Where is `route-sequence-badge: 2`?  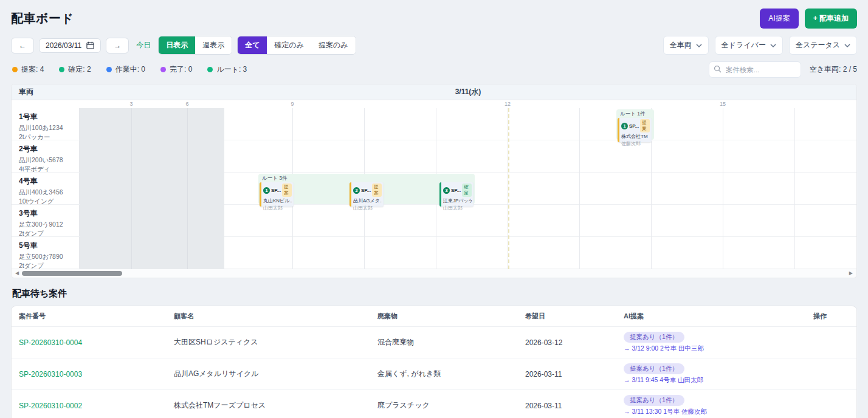 route-sequence-badge: 2 is located at coordinates (356, 191).